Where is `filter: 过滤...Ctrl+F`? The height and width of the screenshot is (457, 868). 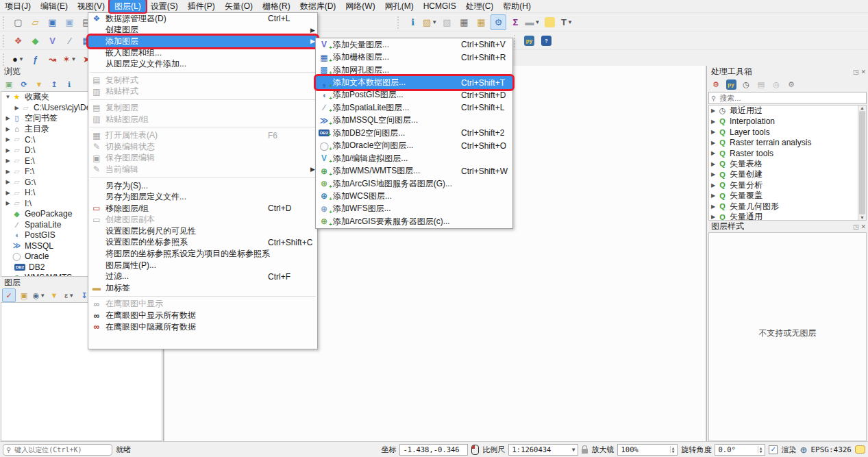 filter: 过滤...Ctrl+F is located at coordinates (203, 277).